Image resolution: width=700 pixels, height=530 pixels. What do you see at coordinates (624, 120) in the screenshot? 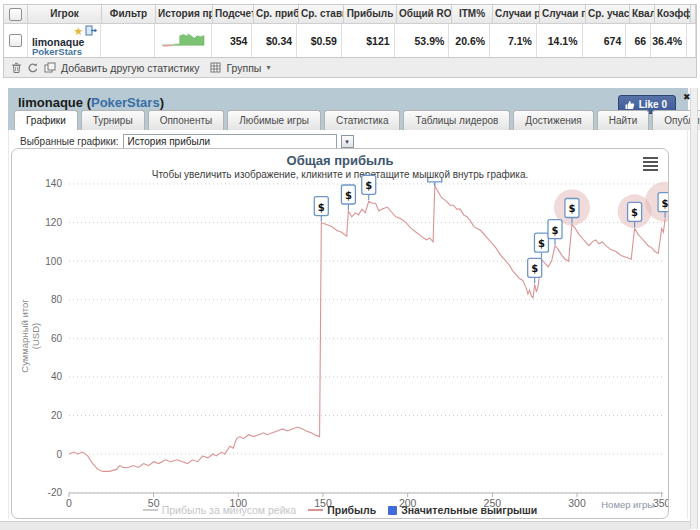
I see `tab-найти: Найти` at bounding box center [624, 120].